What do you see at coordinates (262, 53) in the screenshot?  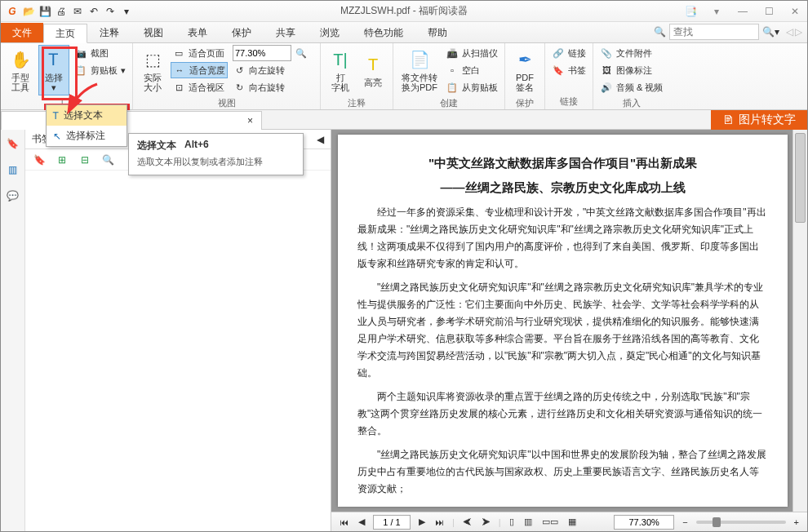 I see `zoom-combo` at bounding box center [262, 53].